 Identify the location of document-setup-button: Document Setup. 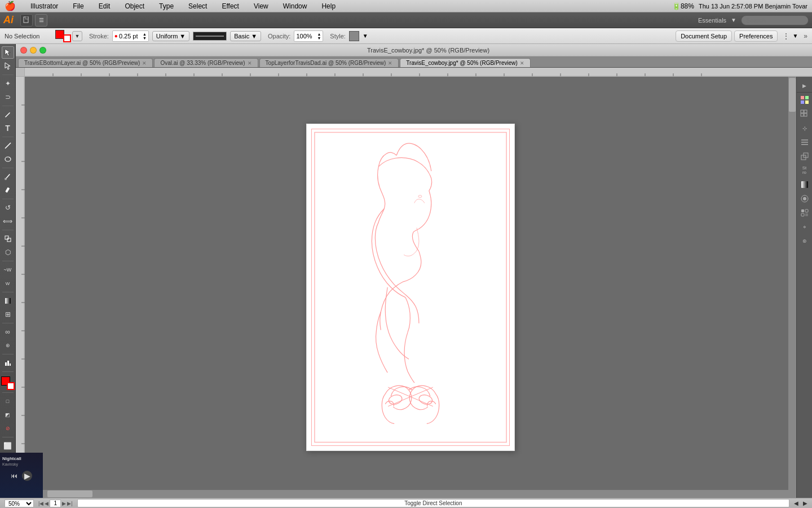
(704, 36).